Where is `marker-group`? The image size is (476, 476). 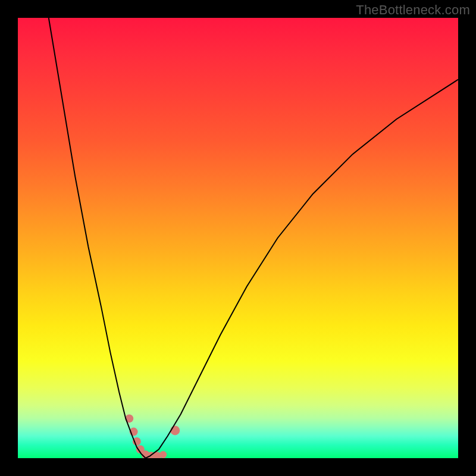
marker-group is located at coordinates (152, 436).